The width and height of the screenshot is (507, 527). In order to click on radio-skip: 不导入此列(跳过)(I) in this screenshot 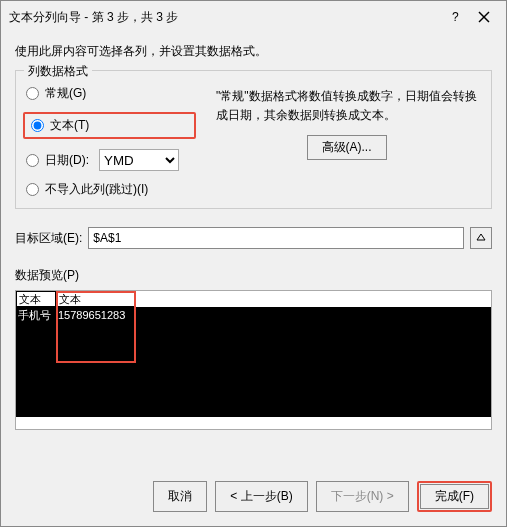, I will do `click(111, 190)`.